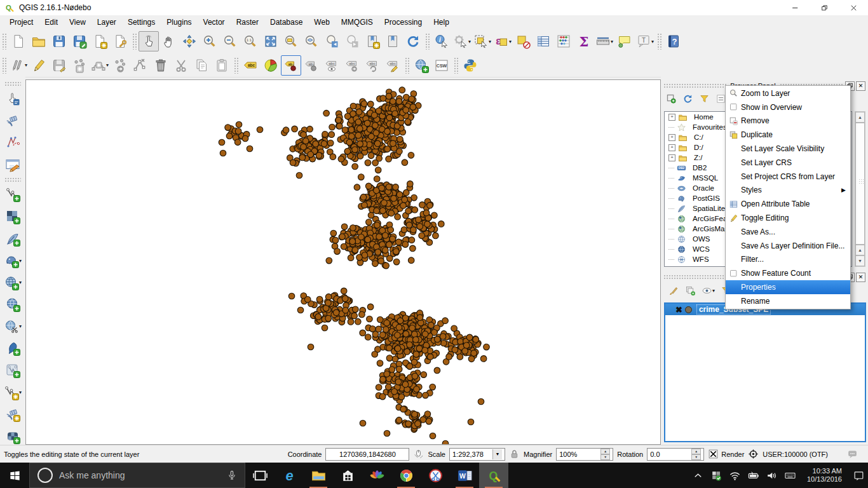 The width and height of the screenshot is (868, 488). Describe the element at coordinates (260, 475) in the screenshot. I see `task-view-button` at that location.